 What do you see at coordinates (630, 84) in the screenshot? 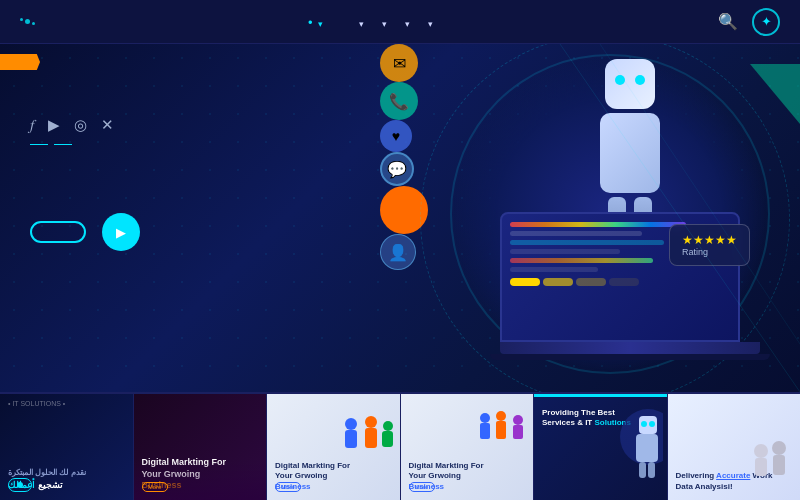
I see `robot-head` at bounding box center [630, 84].